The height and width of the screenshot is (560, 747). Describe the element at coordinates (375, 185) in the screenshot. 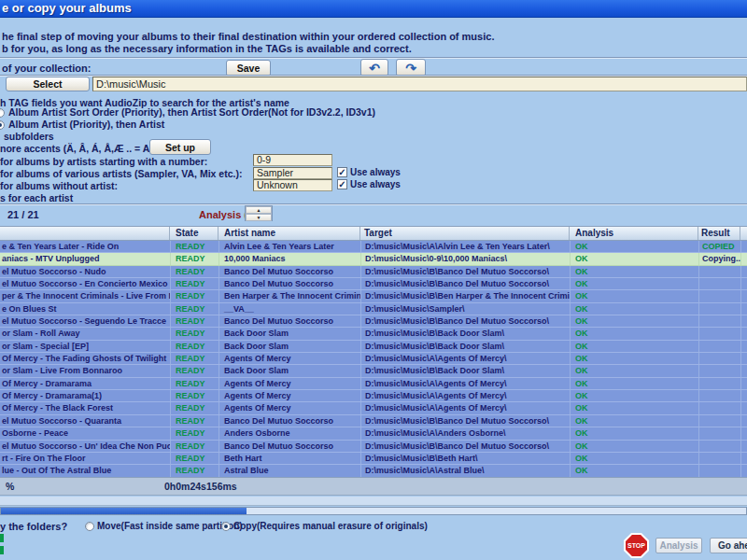

I see `use-always-noartist-label: Use always` at that location.